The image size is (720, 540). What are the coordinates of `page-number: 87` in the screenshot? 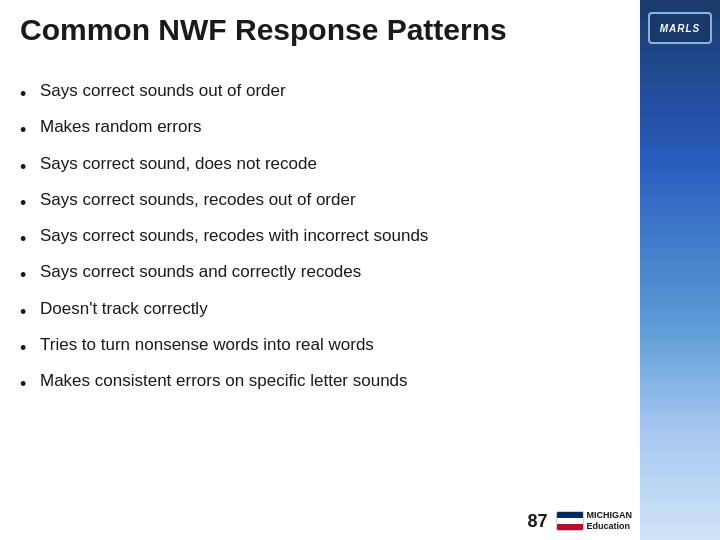 It's located at (537, 522).